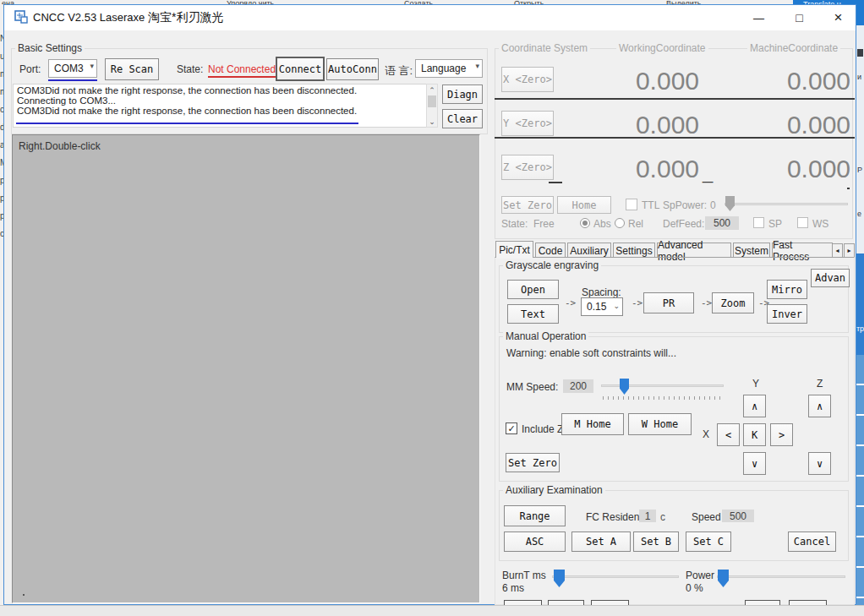  Describe the element at coordinates (781, 434) in the screenshot. I see `x-right-button: >` at that location.